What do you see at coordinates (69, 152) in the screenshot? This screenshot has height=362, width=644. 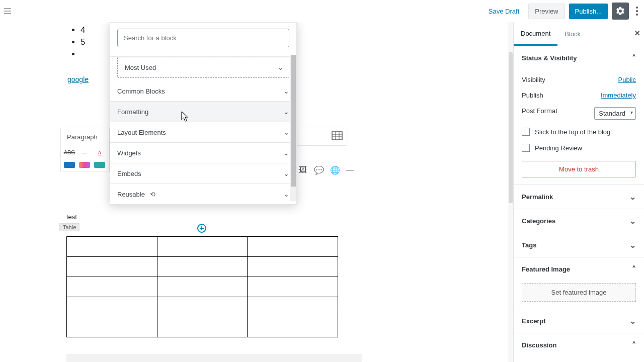 I see `strike-icon: ABC` at bounding box center [69, 152].